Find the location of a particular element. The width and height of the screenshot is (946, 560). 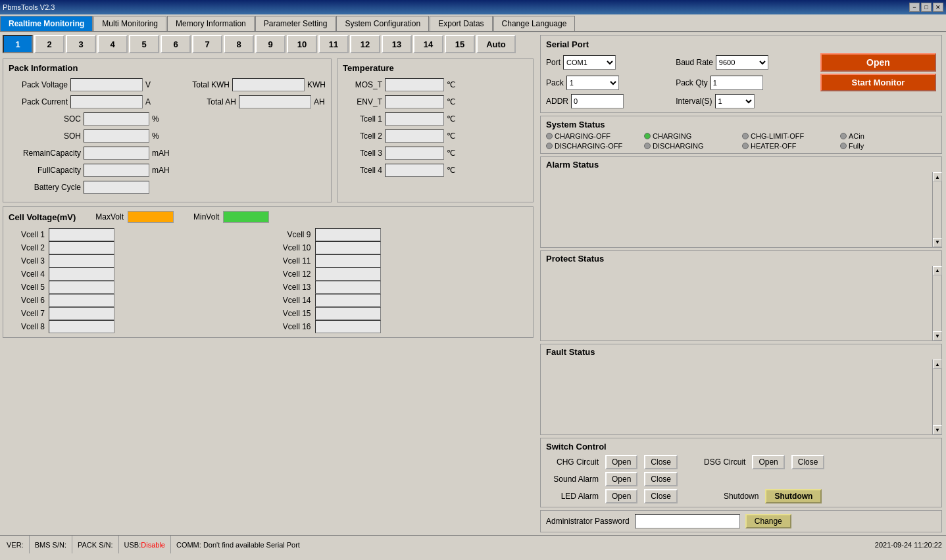

tcell4-input is located at coordinates (414, 170).